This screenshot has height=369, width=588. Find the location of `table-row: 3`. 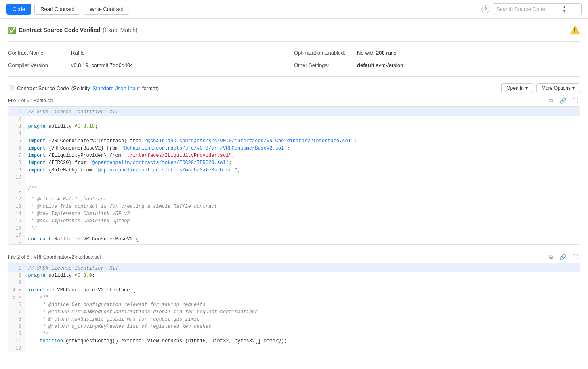

table-row: 3 is located at coordinates (294, 283).